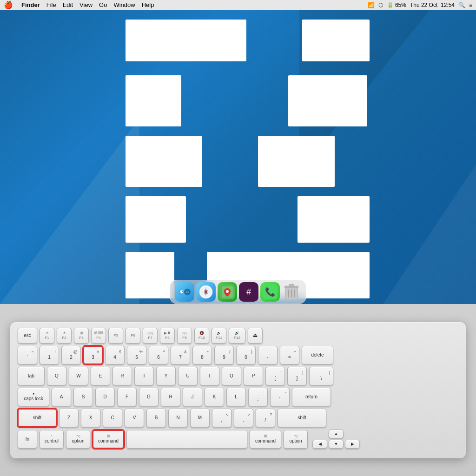 The image size is (476, 476). What do you see at coordinates (185, 292) in the screenshot?
I see `dock-finder` at bounding box center [185, 292].